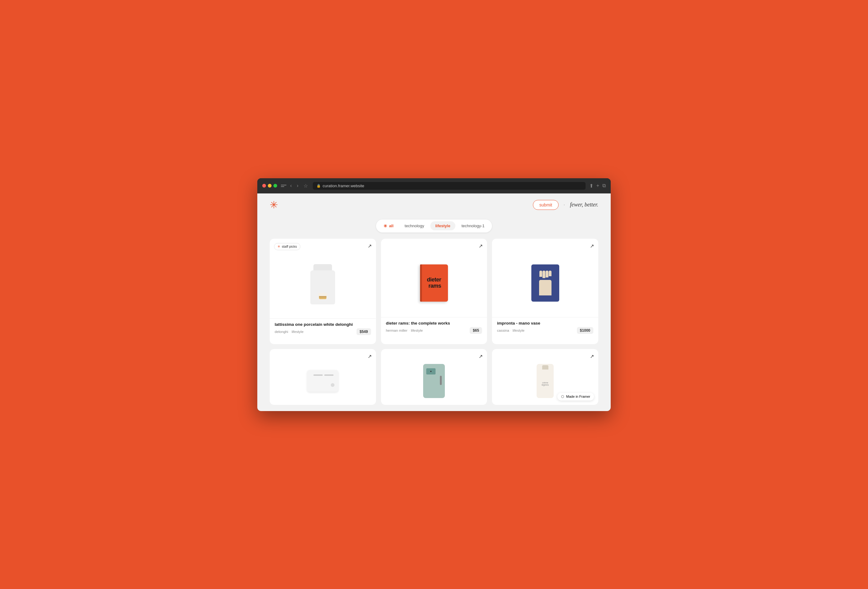  Describe the element at coordinates (279, 247) in the screenshot. I see `badge-star-icon: ✳` at that location.